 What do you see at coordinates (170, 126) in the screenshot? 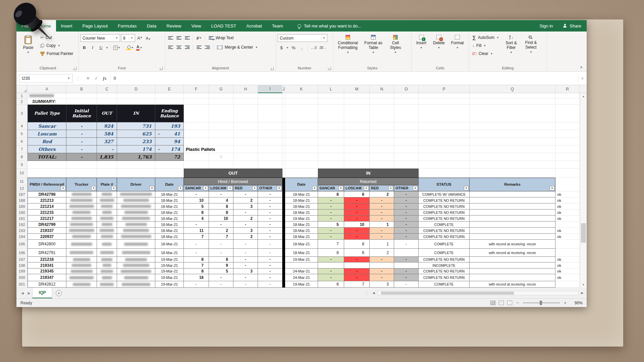
I see `cell-E4: 193` at bounding box center [170, 126].